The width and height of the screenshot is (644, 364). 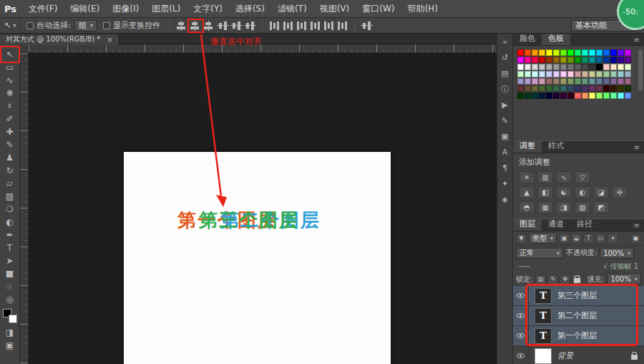 I want to click on distribute-left-edges-icon, so click(x=315, y=26).